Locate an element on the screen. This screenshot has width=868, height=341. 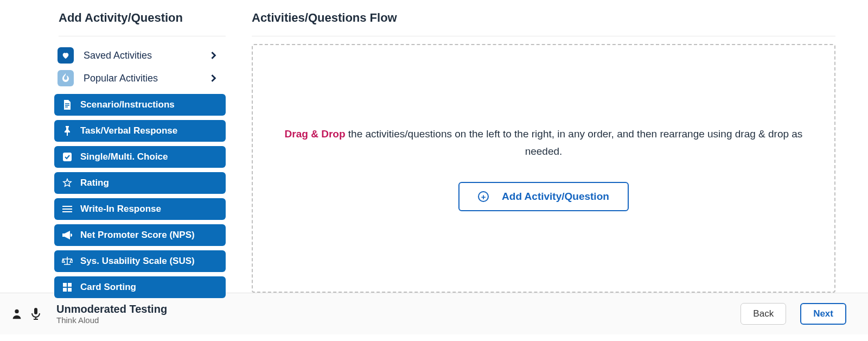
dropzone-emphasis: Drag & Drop is located at coordinates (315, 134).